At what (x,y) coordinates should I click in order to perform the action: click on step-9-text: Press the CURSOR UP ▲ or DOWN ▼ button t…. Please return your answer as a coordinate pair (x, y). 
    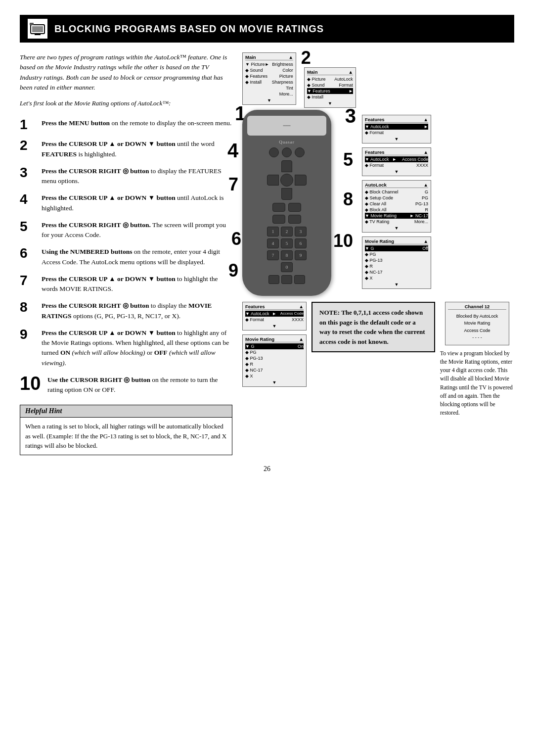
    Looking at the image, I should click on (137, 347).